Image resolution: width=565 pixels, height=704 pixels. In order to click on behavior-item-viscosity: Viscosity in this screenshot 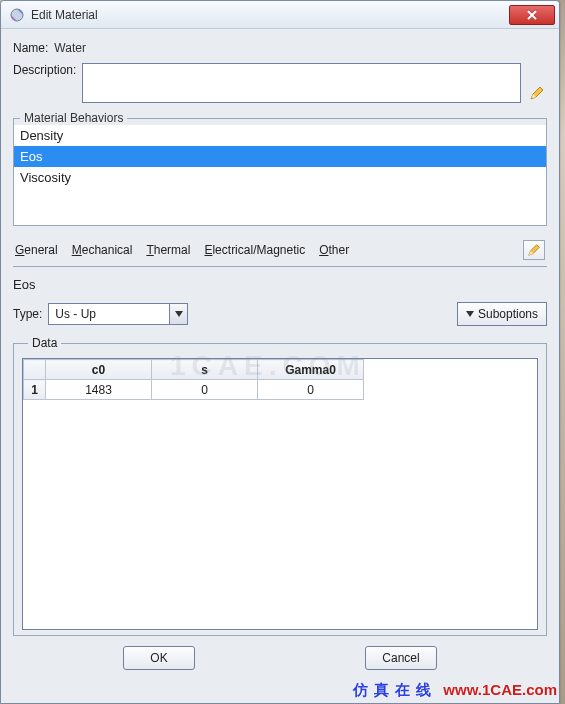, I will do `click(280, 178)`.